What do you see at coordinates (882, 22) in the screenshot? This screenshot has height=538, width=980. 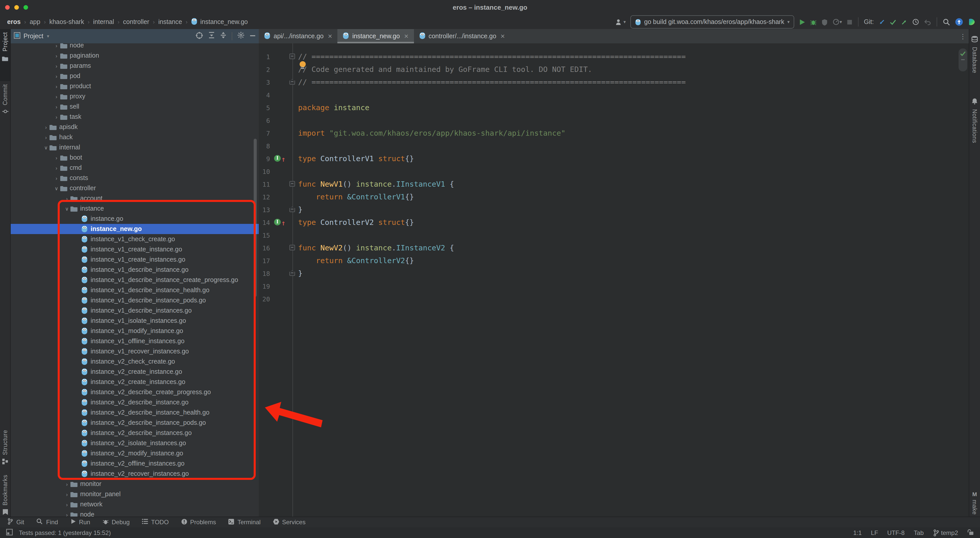 I see `git-update-button` at bounding box center [882, 22].